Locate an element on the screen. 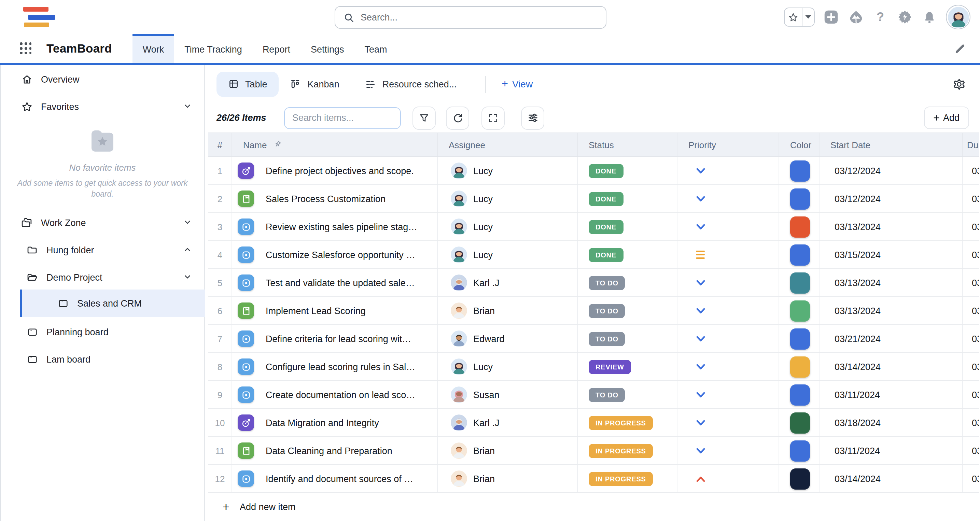 This screenshot has width=980, height=521. table-row: 5 Test and validate the updated sale… Ka… is located at coordinates (594, 283).